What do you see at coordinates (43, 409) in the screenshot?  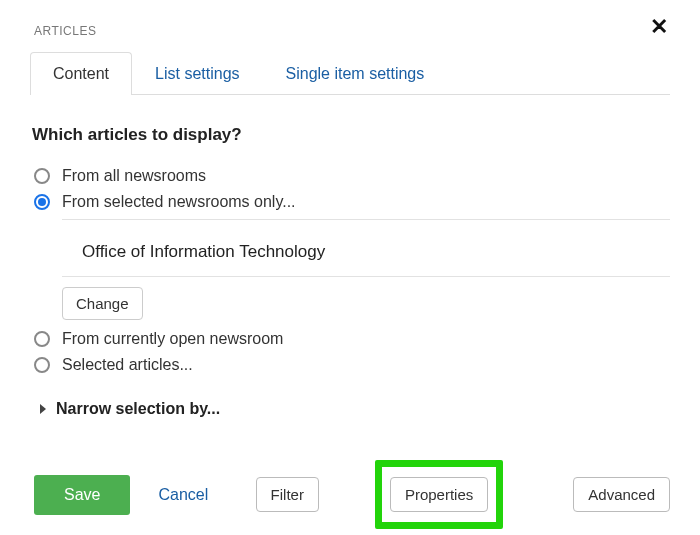 I see `caret-right-icon` at bounding box center [43, 409].